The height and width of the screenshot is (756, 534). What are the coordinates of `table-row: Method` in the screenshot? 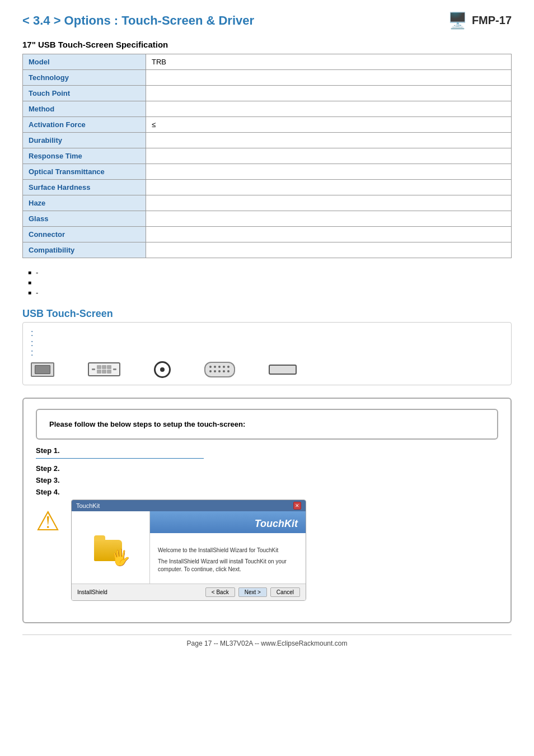 It's located at (268, 109).